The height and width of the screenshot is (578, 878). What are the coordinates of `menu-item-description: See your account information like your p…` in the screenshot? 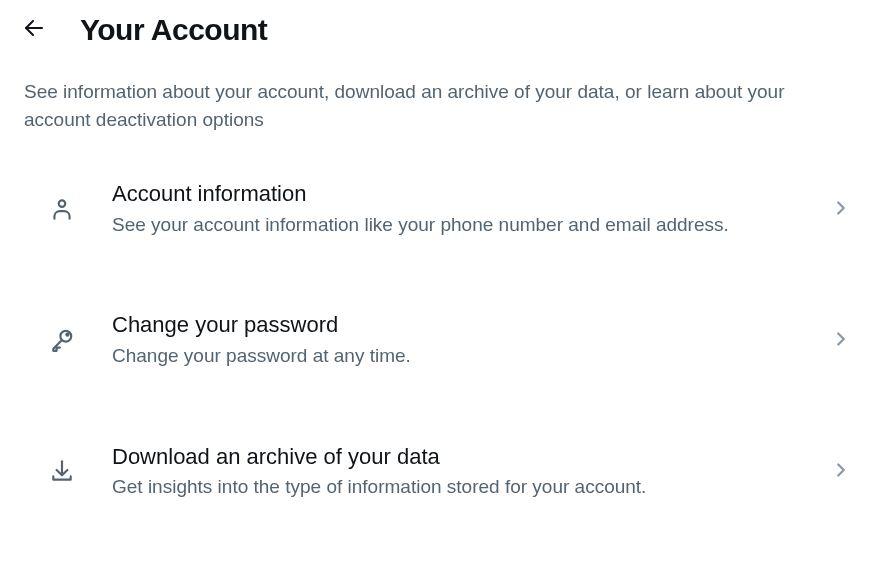 It's located at (453, 225).